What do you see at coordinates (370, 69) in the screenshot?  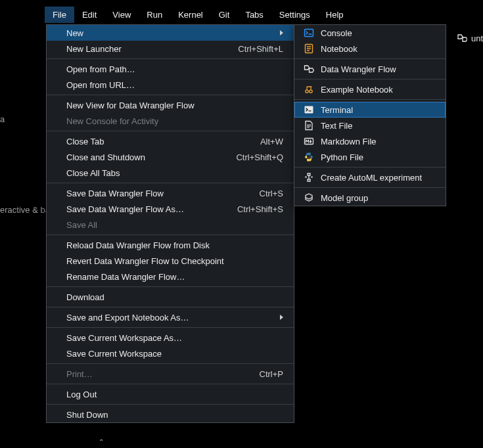 I see `submenu-item: Data Wrangler Flow` at bounding box center [370, 69].